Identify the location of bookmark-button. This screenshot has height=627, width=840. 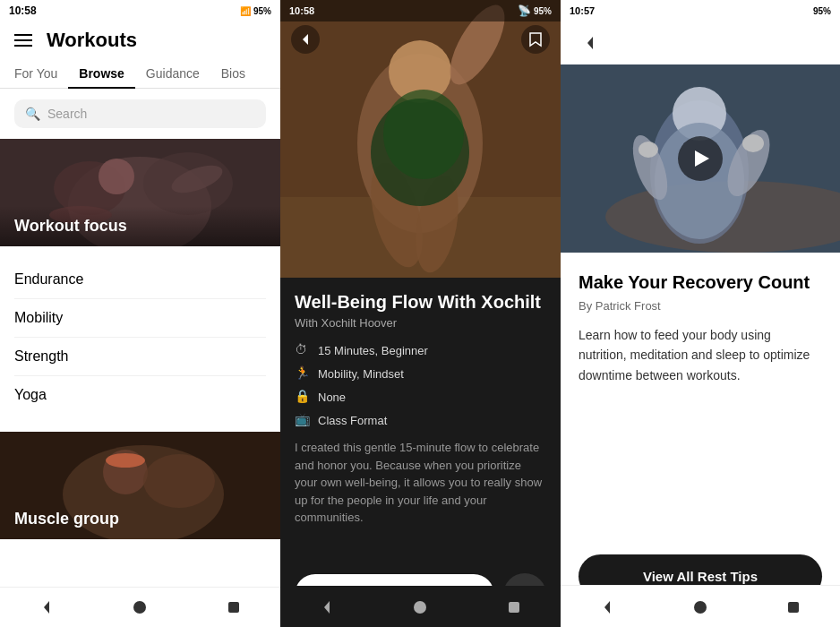
(536, 39).